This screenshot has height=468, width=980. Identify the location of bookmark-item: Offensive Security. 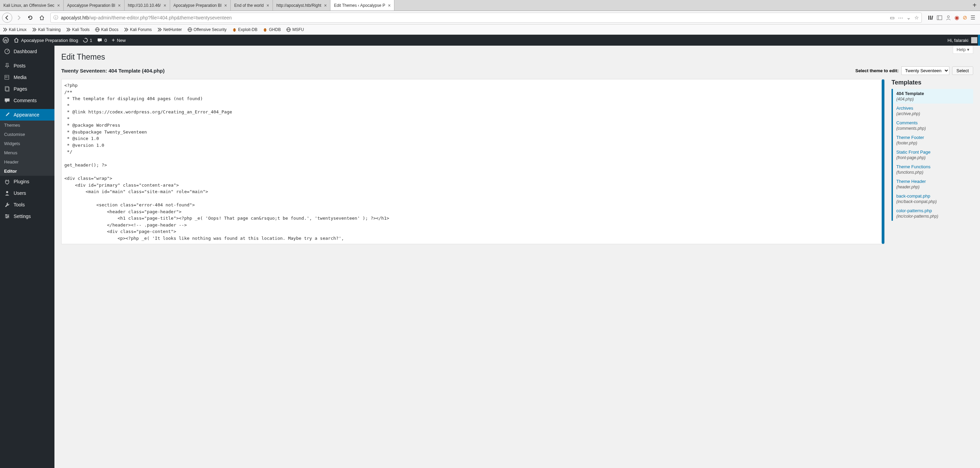
(207, 30).